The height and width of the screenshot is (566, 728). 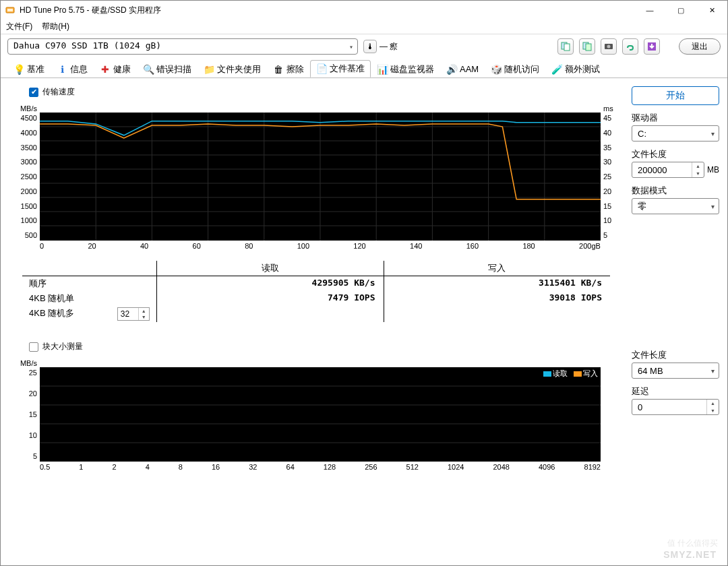 What do you see at coordinates (24, 177) in the screenshot?
I see `y-axis-left: 45004000350030002500200015001000500` at bounding box center [24, 177].